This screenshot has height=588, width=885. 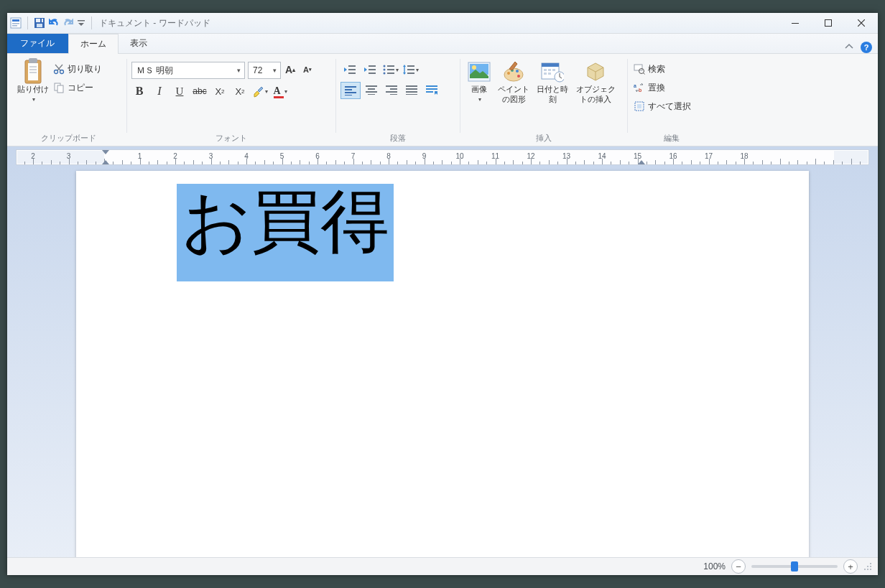 What do you see at coordinates (432, 90) in the screenshot?
I see `paragraph-dialog-button` at bounding box center [432, 90].